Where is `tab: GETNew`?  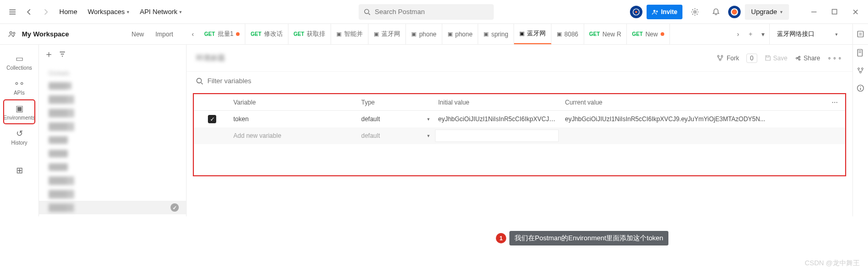
tab: GETNew is located at coordinates (649, 34).